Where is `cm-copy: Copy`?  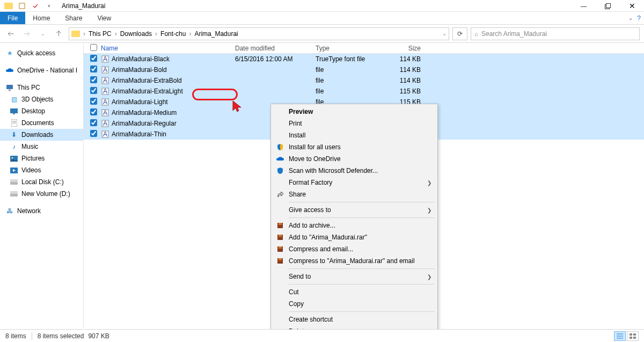
cm-copy: Copy is located at coordinates (354, 304).